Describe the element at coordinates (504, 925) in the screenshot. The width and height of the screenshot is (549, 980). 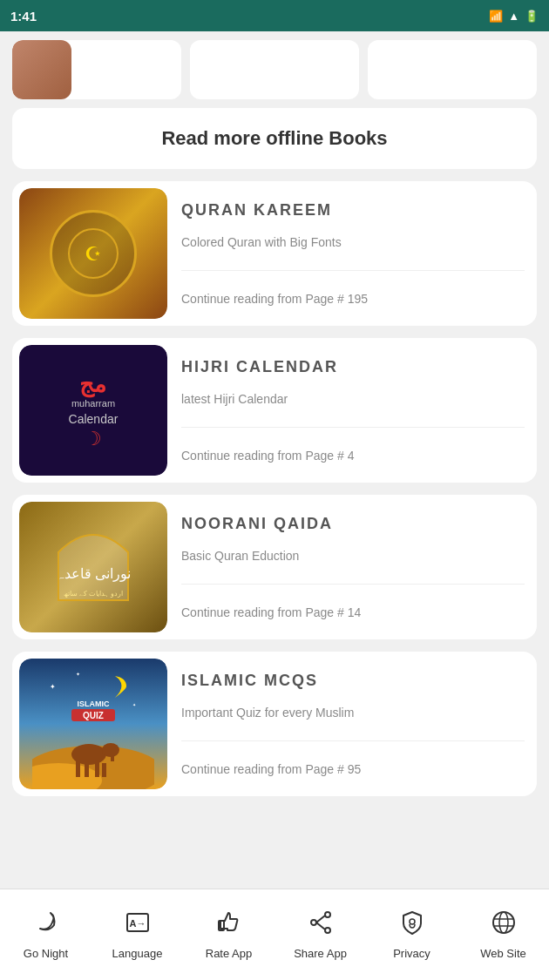
I see `website-icon` at that location.